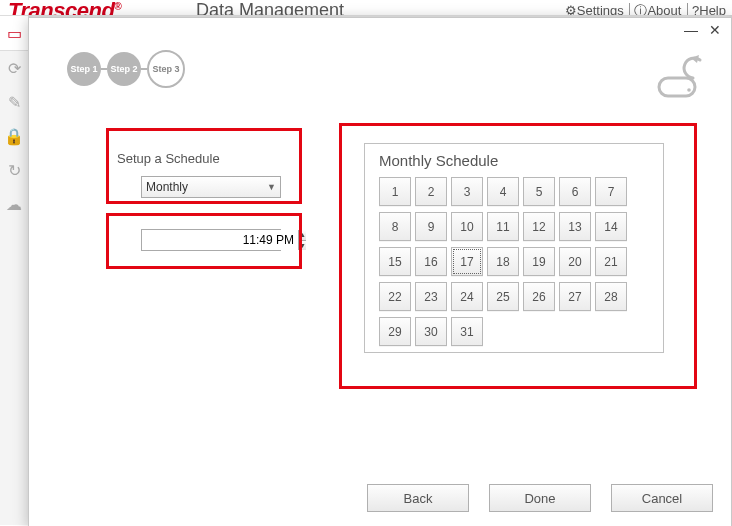 The width and height of the screenshot is (732, 526). Describe the element at coordinates (395, 262) in the screenshot. I see `day-button-15: 15` at that location.